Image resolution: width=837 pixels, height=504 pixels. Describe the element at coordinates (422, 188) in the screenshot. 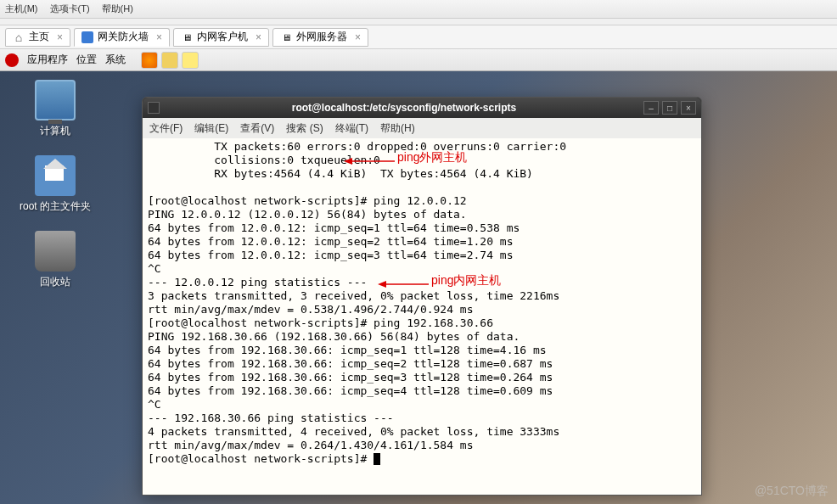

I see `terminal-line` at that location.